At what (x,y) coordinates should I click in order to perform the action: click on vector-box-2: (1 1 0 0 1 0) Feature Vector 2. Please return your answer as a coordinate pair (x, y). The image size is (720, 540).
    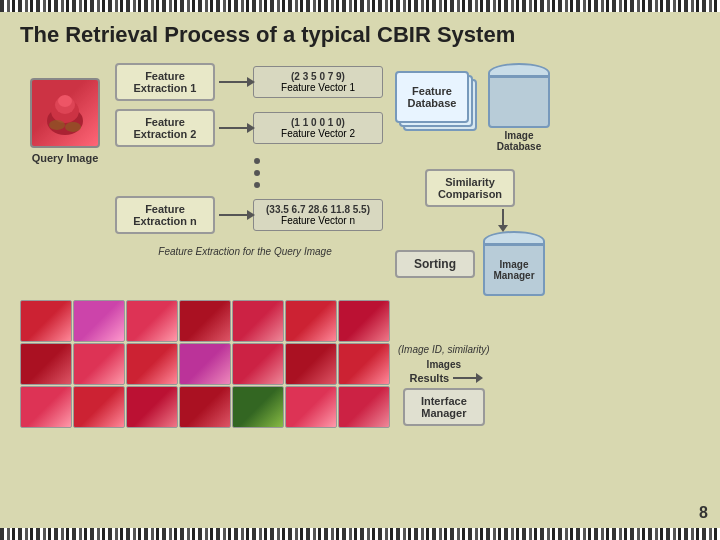
    Looking at the image, I should click on (318, 128).